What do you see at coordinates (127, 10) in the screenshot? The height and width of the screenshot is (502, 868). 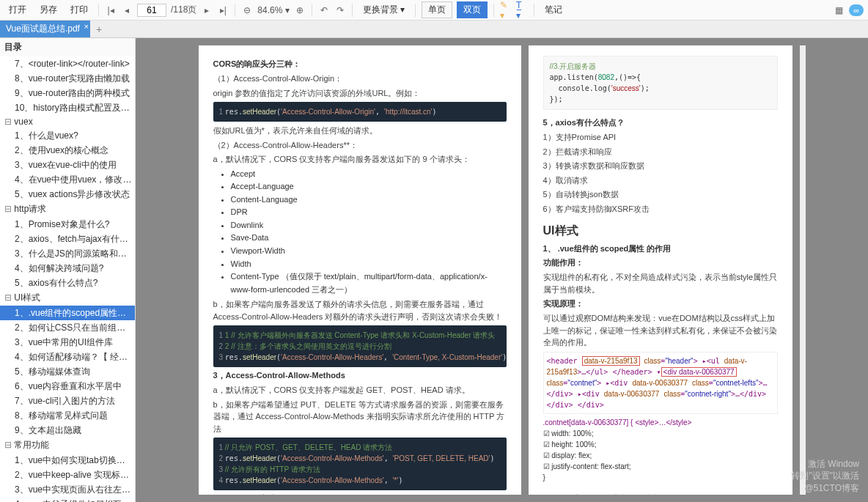 I see `prev-page-icon: ◂` at bounding box center [127, 10].